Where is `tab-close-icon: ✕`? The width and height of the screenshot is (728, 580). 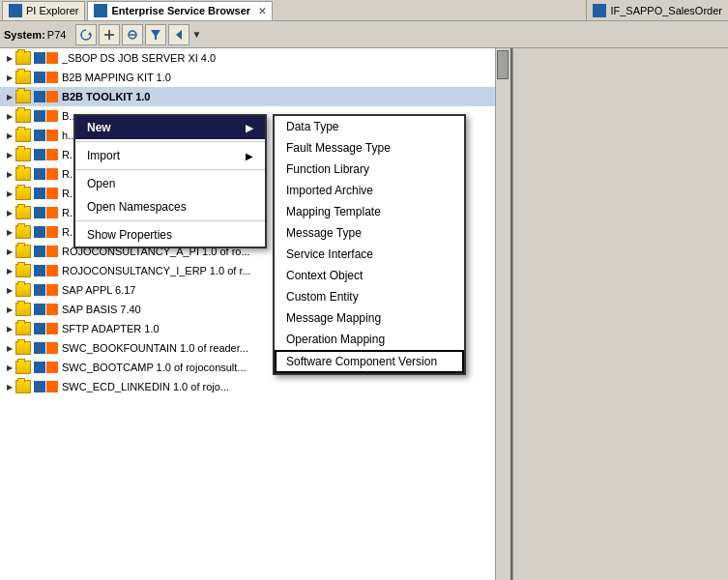
tab-close-icon: ✕ is located at coordinates (262, 12).